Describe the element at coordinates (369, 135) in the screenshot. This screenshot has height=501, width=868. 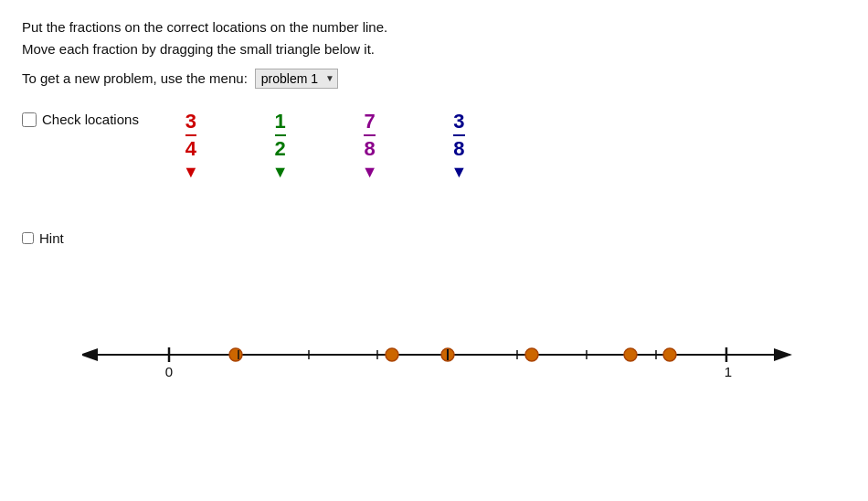
I see `fraction-display-2: 7 8` at that location.